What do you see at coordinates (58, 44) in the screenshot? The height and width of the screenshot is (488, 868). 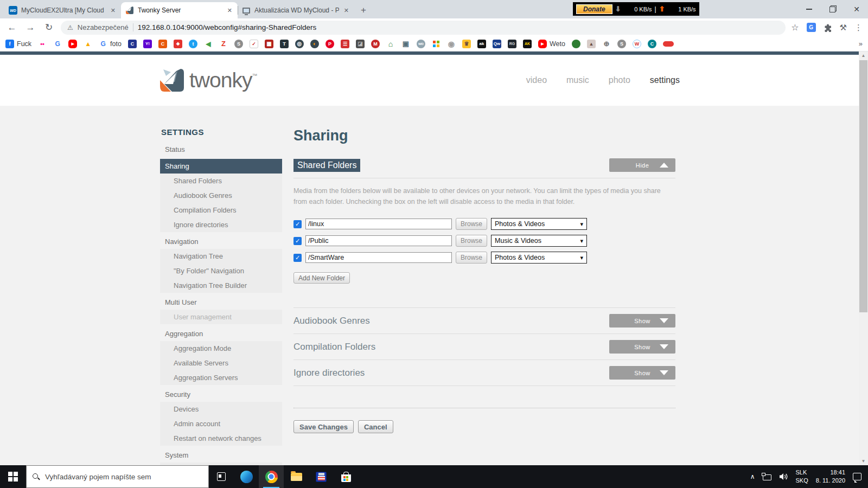 I see `bookmark-google: G` at bounding box center [58, 44].